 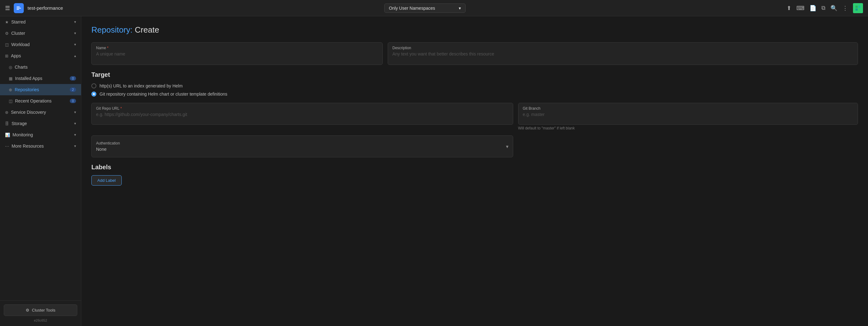 What do you see at coordinates (45, 8) in the screenshot?
I see `app-title: test-performance` at bounding box center [45, 8].